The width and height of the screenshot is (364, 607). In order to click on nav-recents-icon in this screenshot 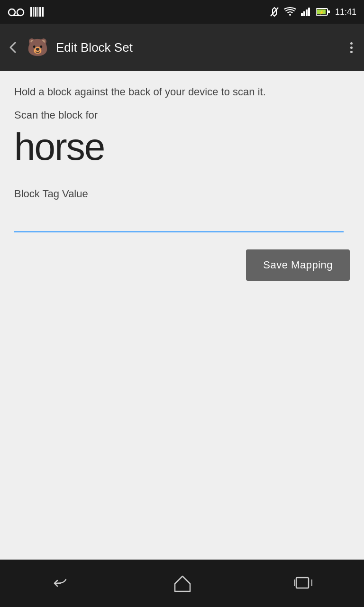, I will do `click(303, 583)`.